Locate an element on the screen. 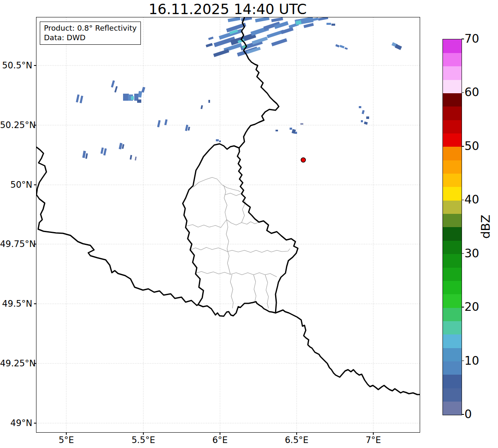 The height and width of the screenshot is (448, 498). luxembourg-outline is located at coordinates (240, 230).